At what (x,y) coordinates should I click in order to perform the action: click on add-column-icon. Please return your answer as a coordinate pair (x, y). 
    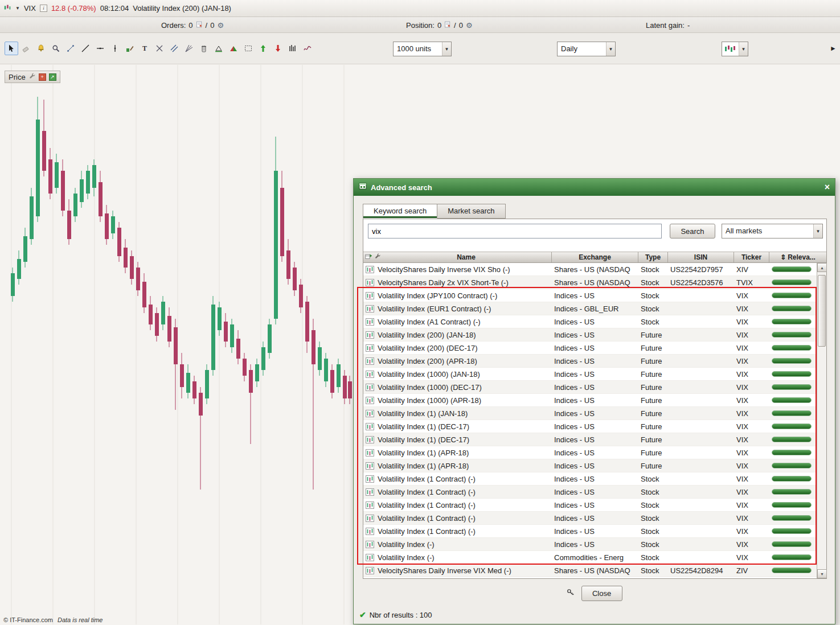
    Looking at the image, I should click on (369, 257).